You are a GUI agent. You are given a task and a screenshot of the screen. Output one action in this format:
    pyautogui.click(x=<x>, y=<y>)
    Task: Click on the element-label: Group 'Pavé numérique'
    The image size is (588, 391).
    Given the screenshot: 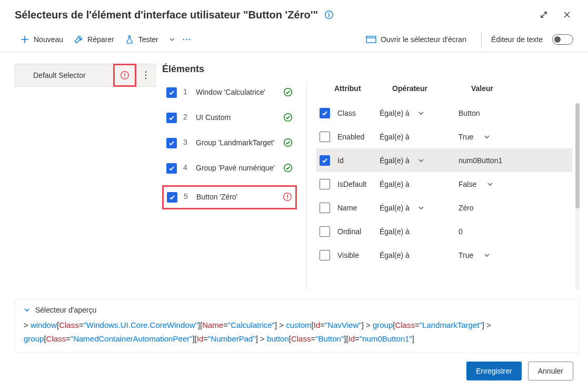 What is the action you would take?
    pyautogui.click(x=236, y=168)
    